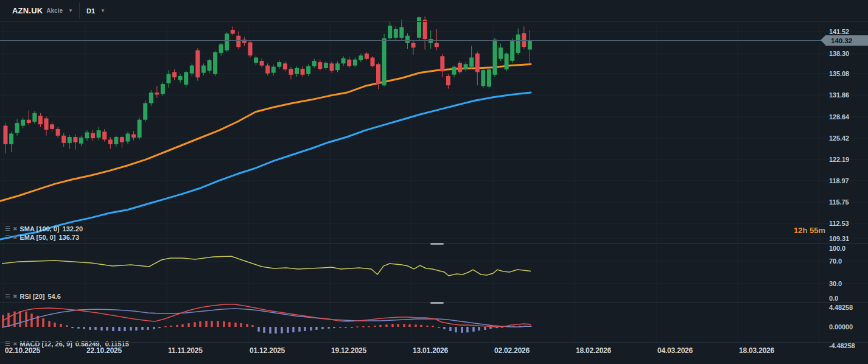  What do you see at coordinates (835, 261) in the screenshot?
I see `value-axis-label: 70.0` at bounding box center [835, 261].